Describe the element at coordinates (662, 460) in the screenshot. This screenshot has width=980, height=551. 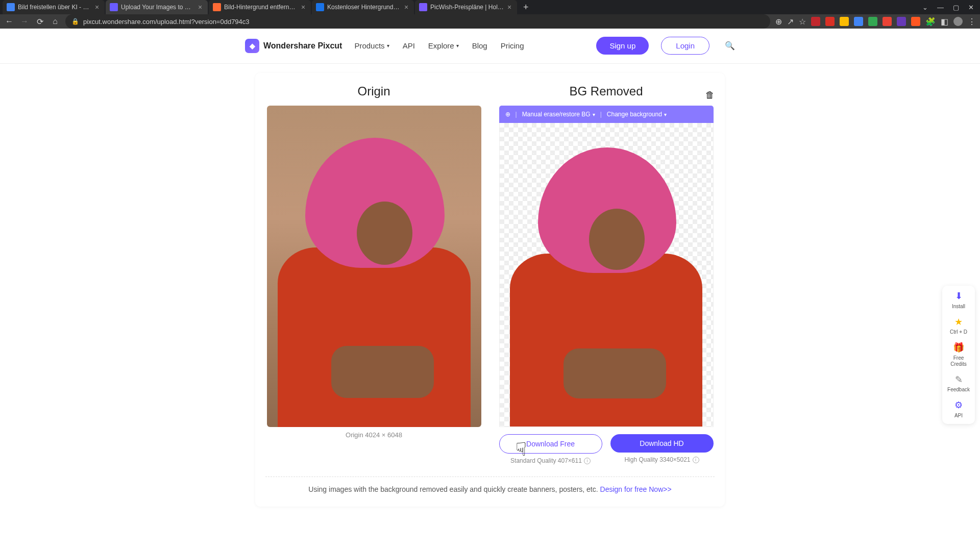
I see `high-quality-label: High Quality 3340×5021i` at that location.